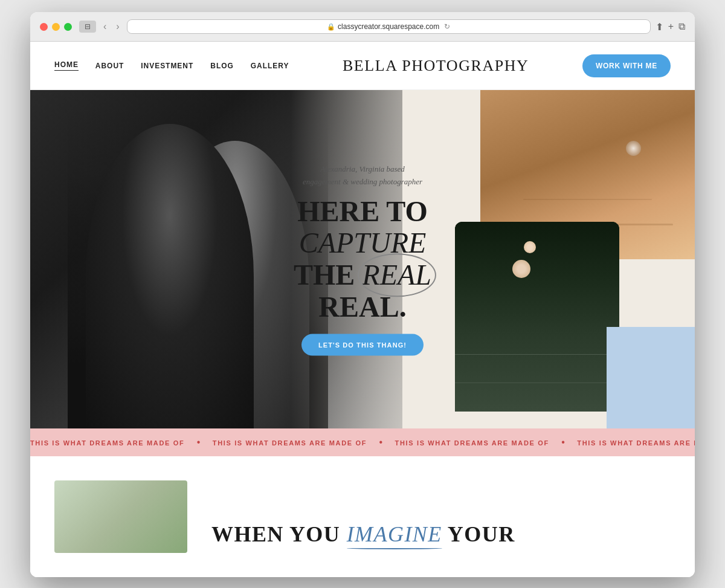 This screenshot has height=588, width=725. I want to click on site-title: BELLA PHOTOGRAPHY, so click(436, 66).